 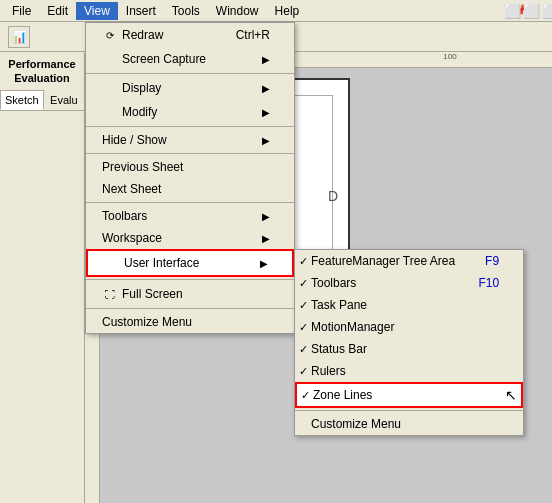 What do you see at coordinates (266, 140) in the screenshot?
I see `hide-show-arrow: ▶` at bounding box center [266, 140].